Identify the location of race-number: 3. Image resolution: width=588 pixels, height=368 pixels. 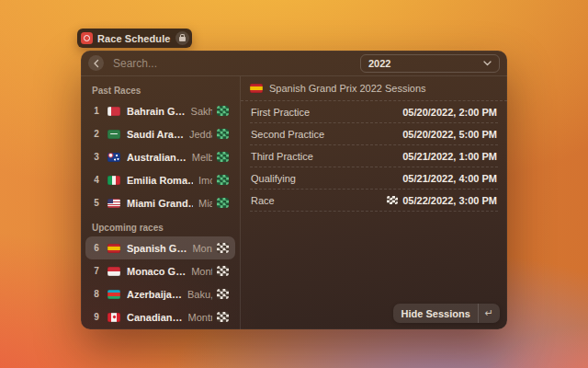
(96, 156).